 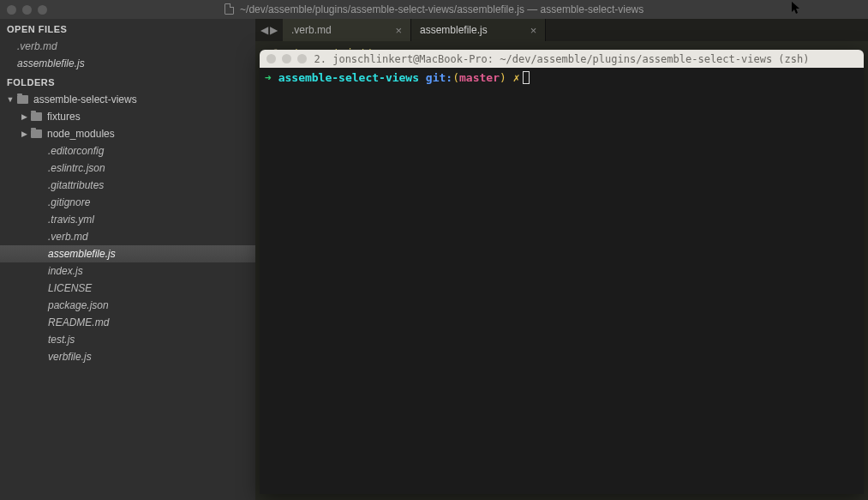 What do you see at coordinates (128, 99) in the screenshot?
I see `folder-root: ▼ assemble-select-views` at bounding box center [128, 99].